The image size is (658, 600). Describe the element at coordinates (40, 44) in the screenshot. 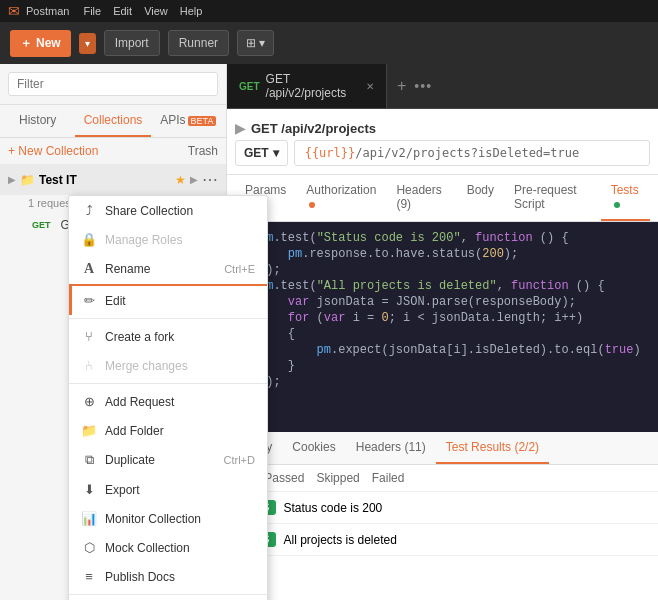

I see `new-button: ＋ New` at that location.